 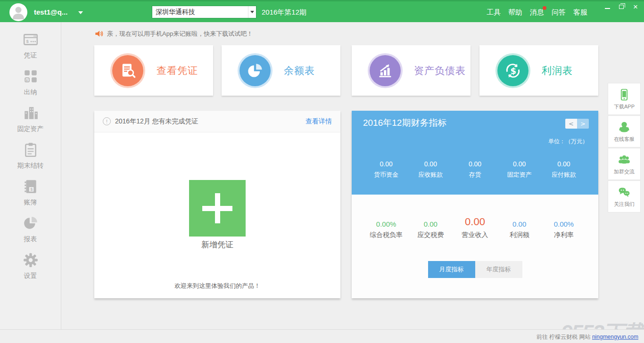 I want to click on footer-text: 前往 柠檬云财税 网站 ningmengyun.com, so click(x=587, y=337).